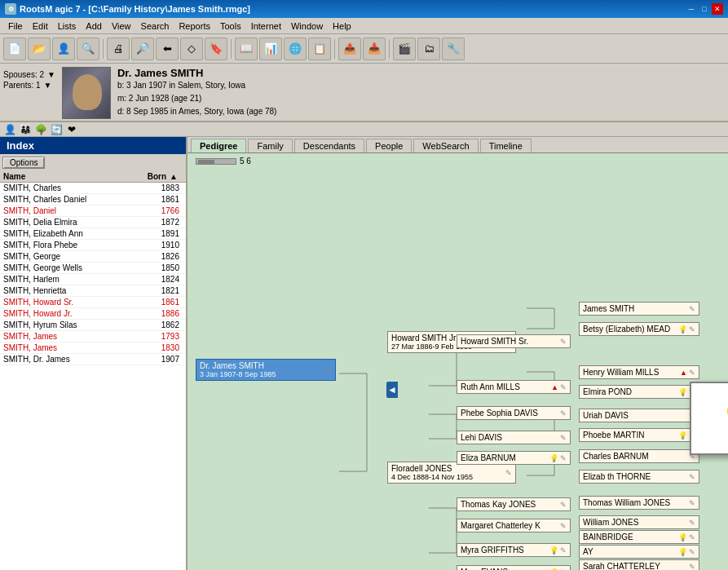  Describe the element at coordinates (24, 163) in the screenshot. I see `options-button: Options` at that location.